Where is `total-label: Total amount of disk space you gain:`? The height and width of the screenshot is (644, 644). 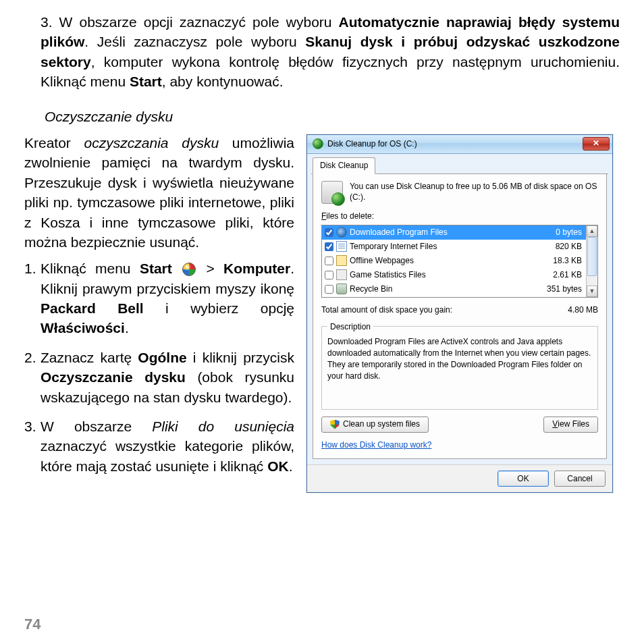
total-label: Total amount of disk space you gain: is located at coordinates (387, 311).